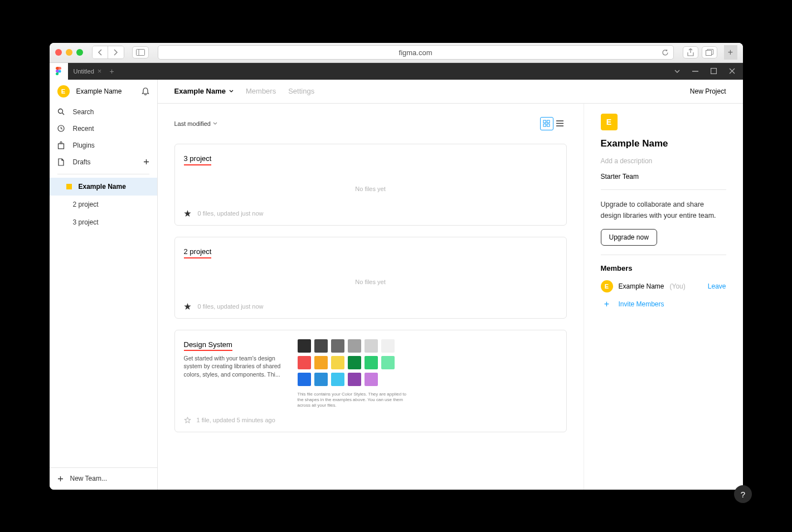  What do you see at coordinates (140, 52) in the screenshot?
I see `sidebar-toggle-icon` at bounding box center [140, 52].